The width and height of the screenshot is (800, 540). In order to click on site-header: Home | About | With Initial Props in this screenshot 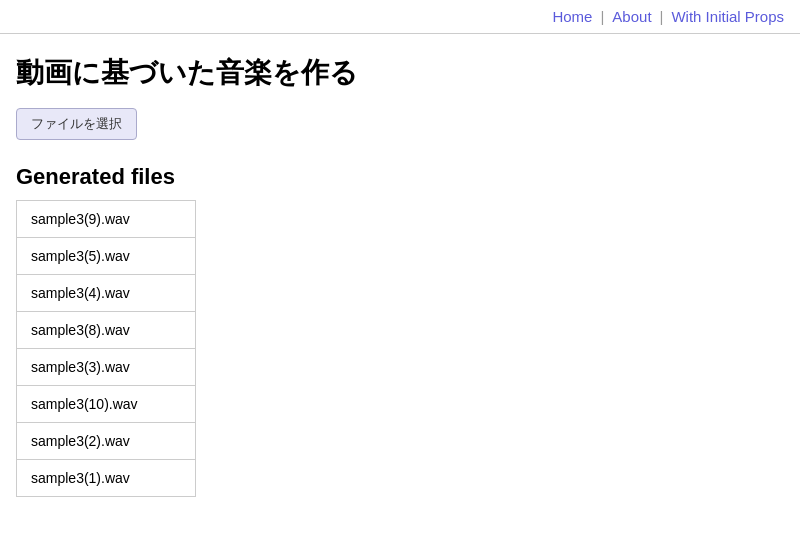, I will do `click(400, 17)`.